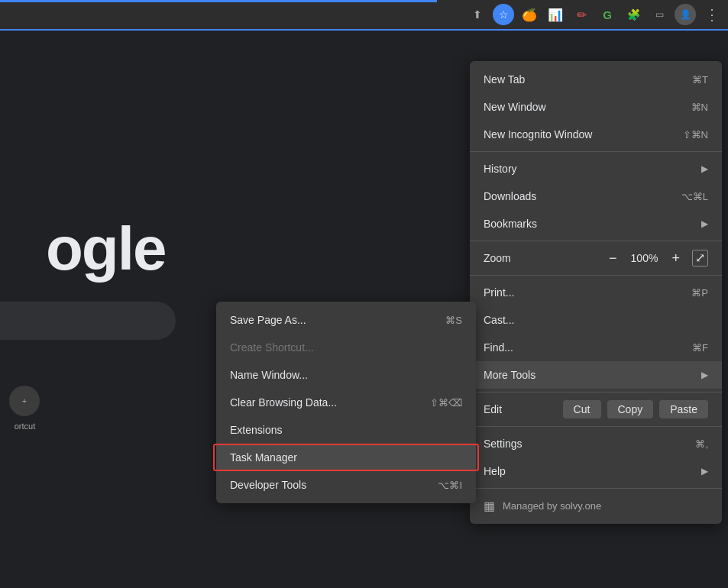 This screenshot has height=588, width=728. I want to click on history-label: History, so click(590, 169).